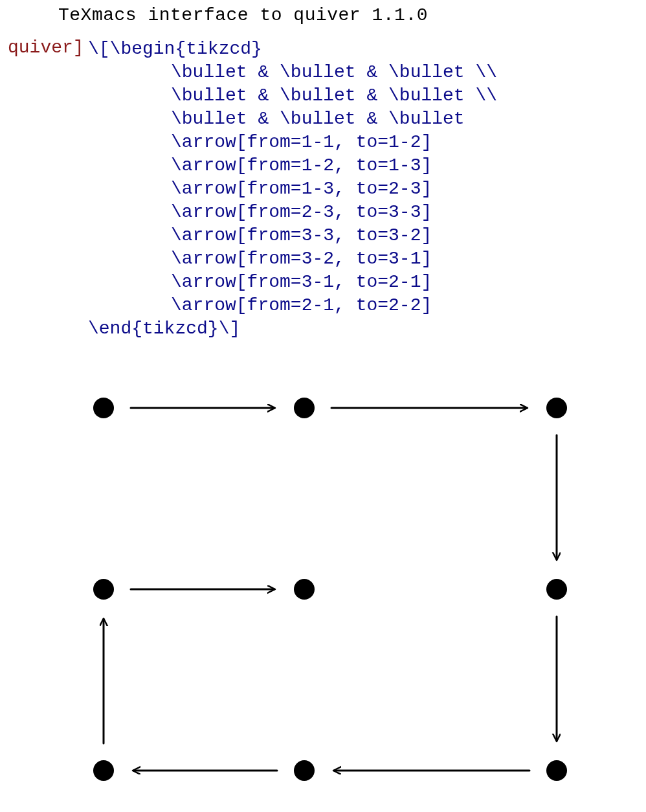 The height and width of the screenshot is (812, 646). What do you see at coordinates (293, 73) in the screenshot?
I see `tex-row-1: \bullet & \bullet & \bullet \\` at bounding box center [293, 73].